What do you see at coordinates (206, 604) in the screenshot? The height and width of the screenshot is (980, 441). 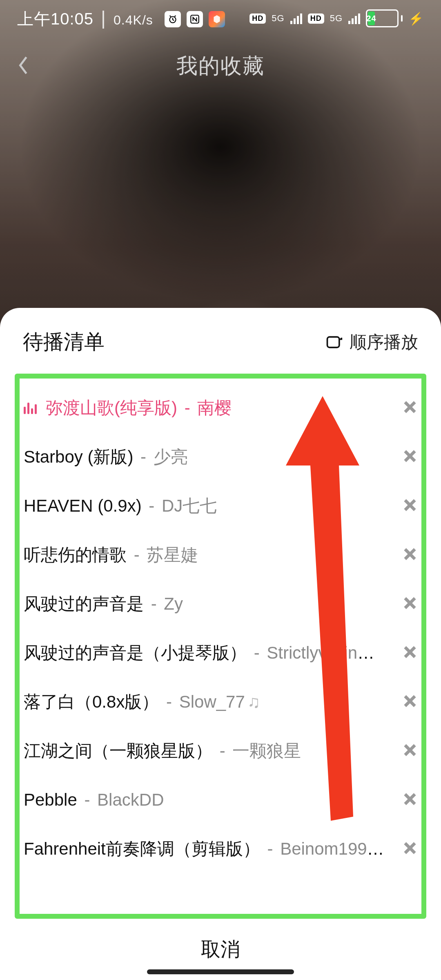 I see `playlist-row-text: 风驶过的声音是 - Zy` at bounding box center [206, 604].